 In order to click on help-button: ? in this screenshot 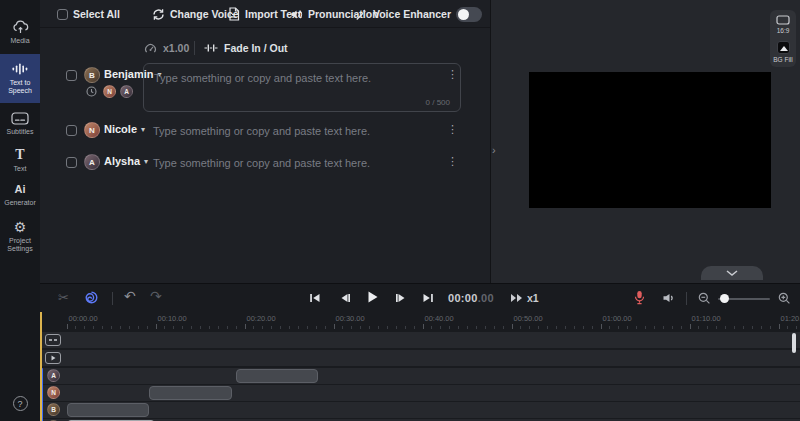, I will do `click(20, 404)`.